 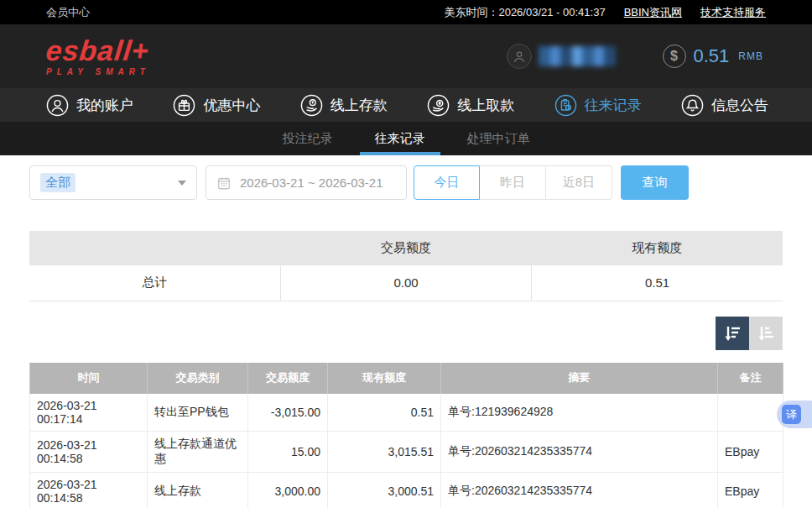 What do you see at coordinates (154, 249) in the screenshot?
I see `summary-header-empty` at bounding box center [154, 249].